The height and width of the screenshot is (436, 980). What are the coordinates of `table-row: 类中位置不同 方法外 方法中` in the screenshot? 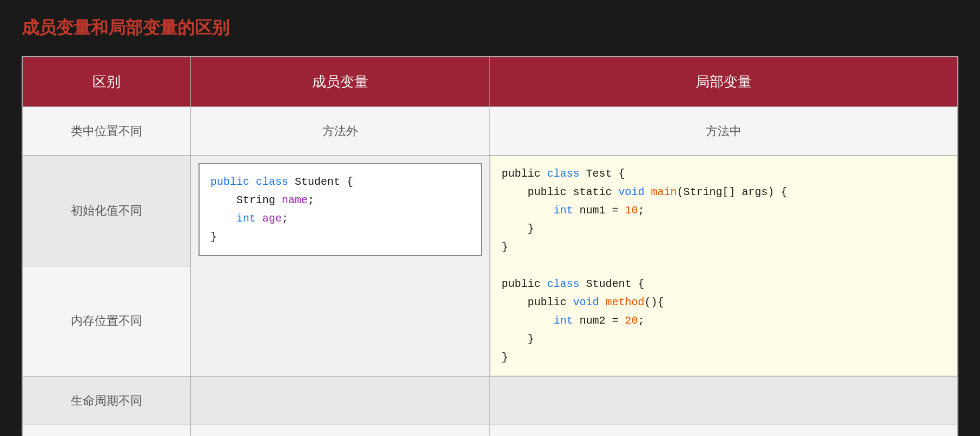 It's located at (490, 131).